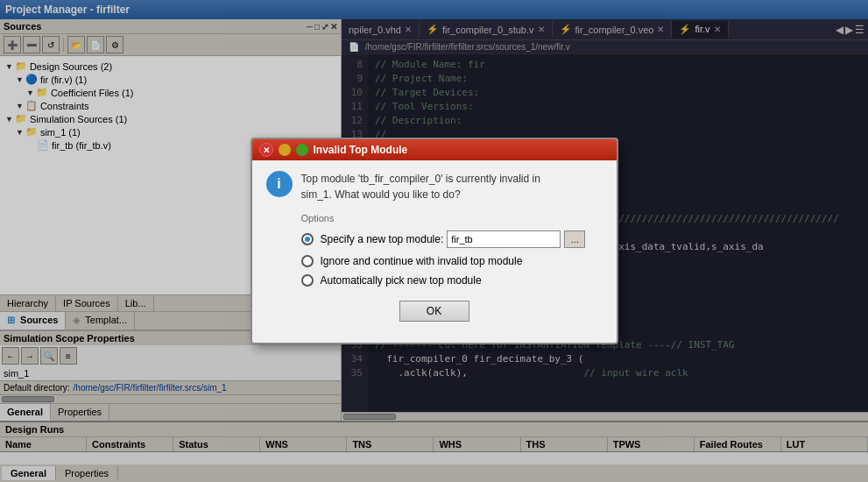  I want to click on dialog-message-line2: sim_1. What would you like to do?, so click(381, 195).